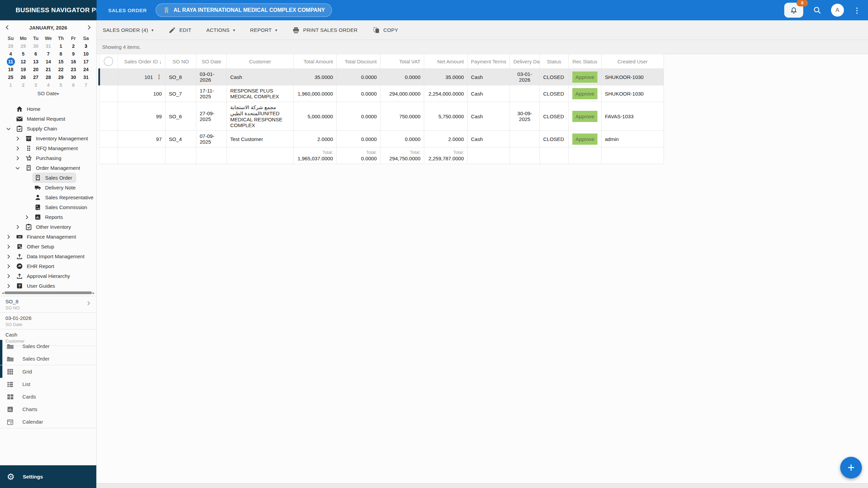  What do you see at coordinates (48, 293) in the screenshot?
I see `scrollbar-thumb` at bounding box center [48, 293].